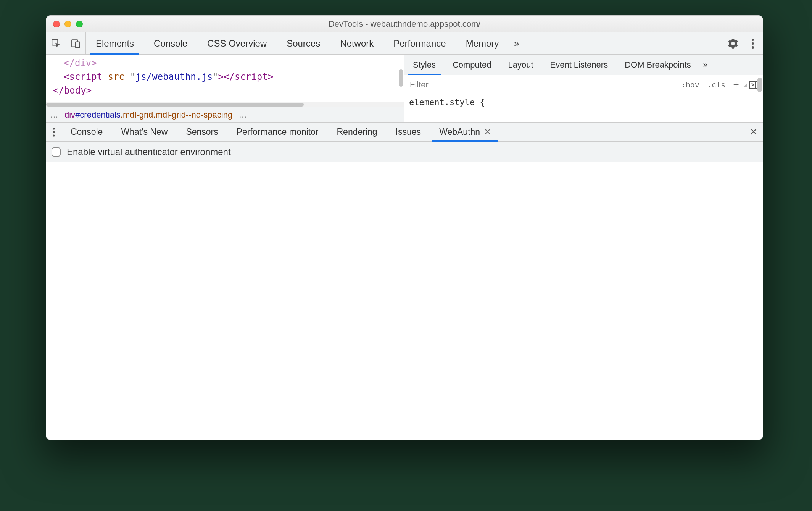  I want to click on code-token: <script, so click(83, 77).